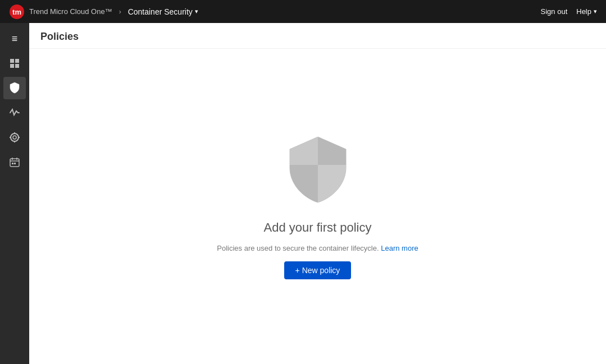 This screenshot has height=364, width=606. Describe the element at coordinates (15, 137) in the screenshot. I see `sidebar-item-settings` at that location.